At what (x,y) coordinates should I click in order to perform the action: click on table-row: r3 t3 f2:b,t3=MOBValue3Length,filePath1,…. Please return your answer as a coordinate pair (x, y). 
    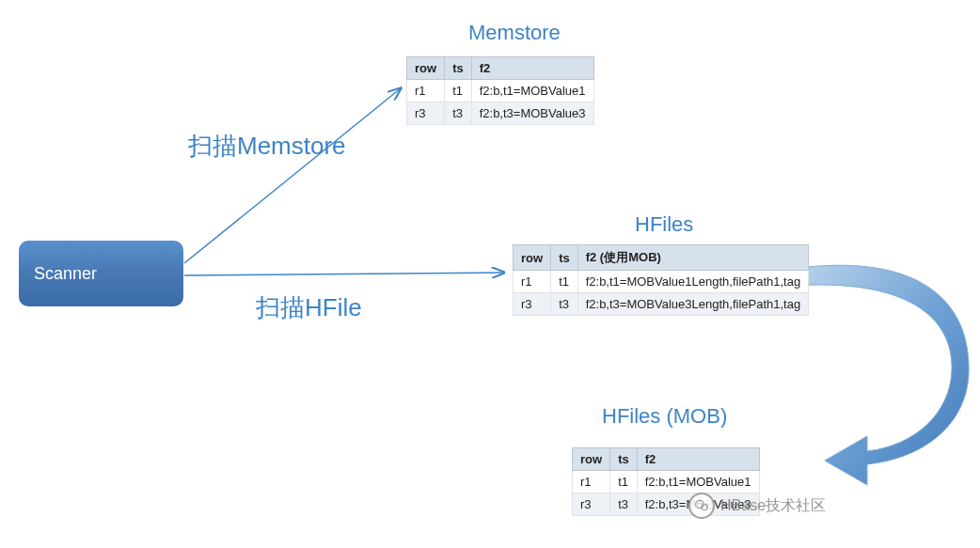
    Looking at the image, I should click on (661, 305).